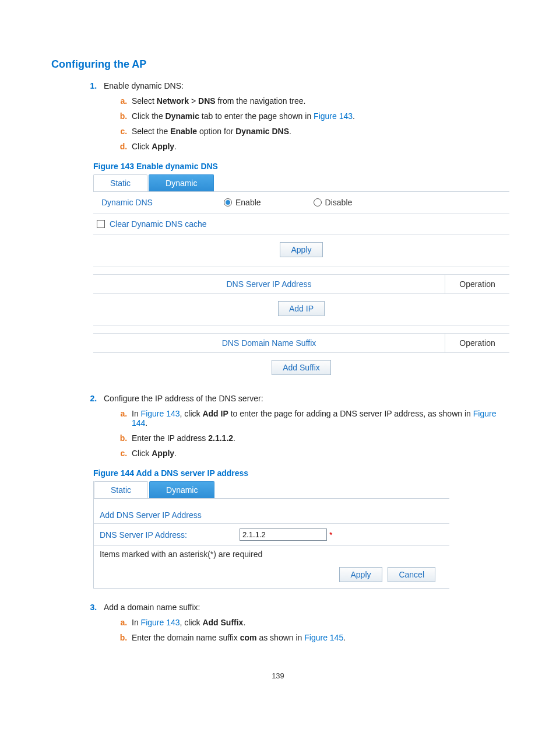 The image size is (556, 756). What do you see at coordinates (324, 638) in the screenshot?
I see `figure-145-link: Figure 145` at bounding box center [324, 638].